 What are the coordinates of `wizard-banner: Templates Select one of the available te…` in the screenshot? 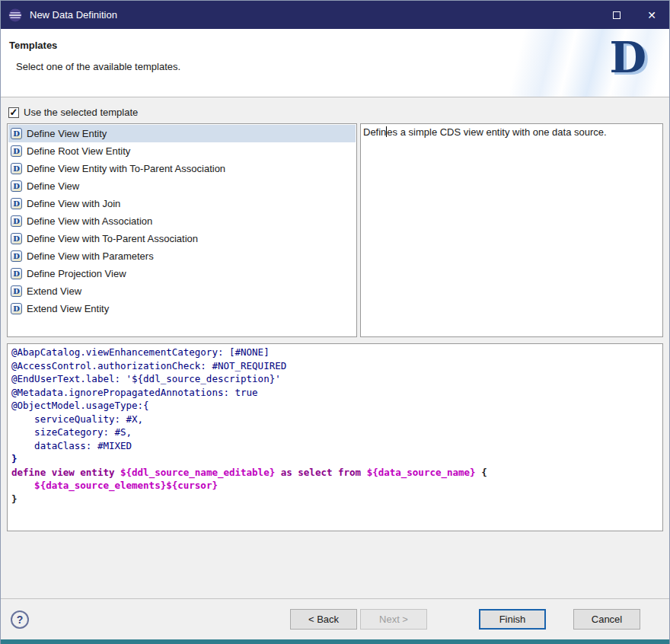 It's located at (335, 63).